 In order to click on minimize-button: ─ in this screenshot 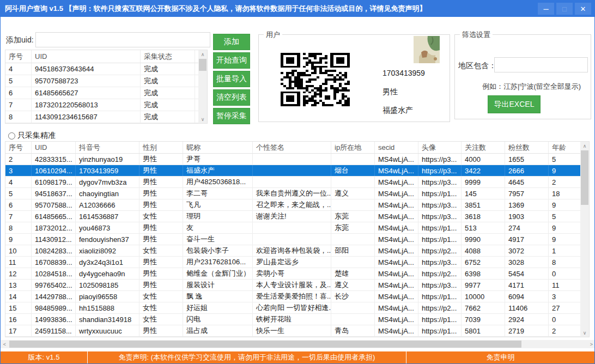, I will do `click(546, 9)`.